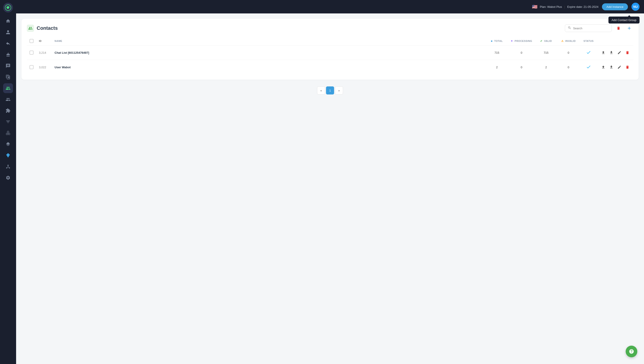 The height and width of the screenshot is (364, 644). What do you see at coordinates (551, 7) in the screenshot?
I see `plan-label: Plan: Wabot Plus` at bounding box center [551, 7].